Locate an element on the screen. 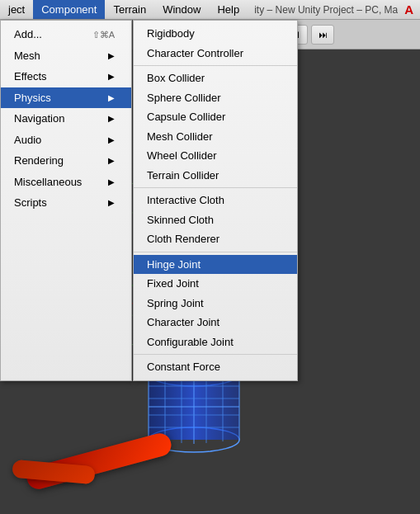 This screenshot has height=514, width=420. menu-item-constant-force: Constant Force is located at coordinates (215, 367).